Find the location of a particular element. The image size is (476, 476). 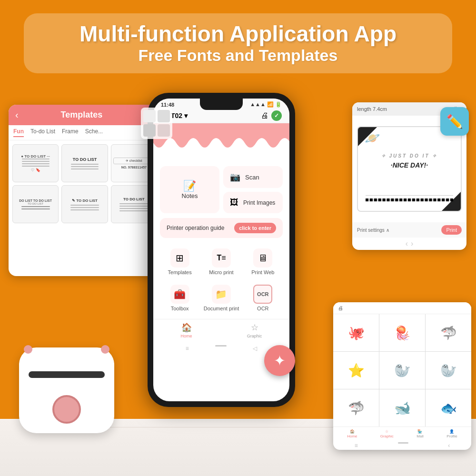

templates-icon-item: ⊞ Templates is located at coordinates (180, 262).